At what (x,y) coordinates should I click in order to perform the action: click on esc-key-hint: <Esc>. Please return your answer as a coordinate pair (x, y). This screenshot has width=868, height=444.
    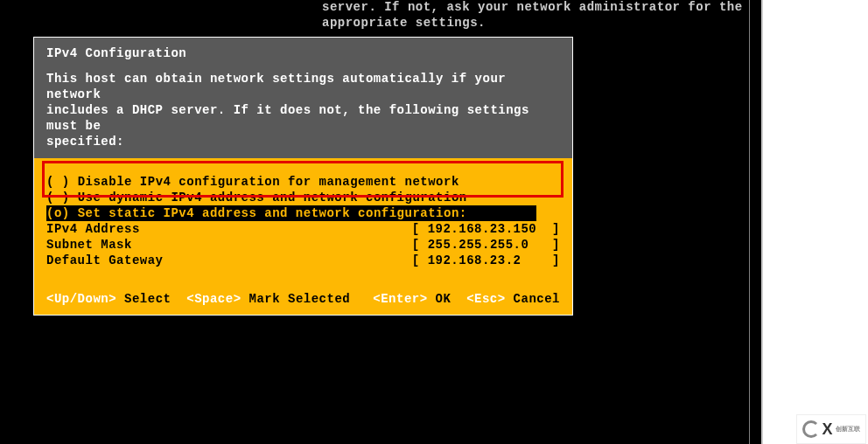
    Looking at the image, I should click on (486, 299).